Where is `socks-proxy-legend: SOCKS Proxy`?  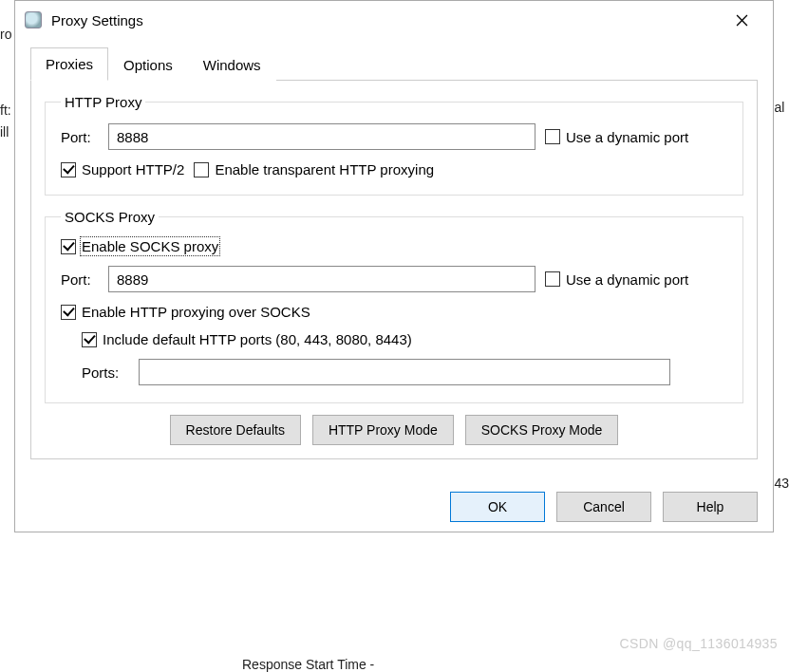
socks-proxy-legend: SOCKS Proxy is located at coordinates (110, 216).